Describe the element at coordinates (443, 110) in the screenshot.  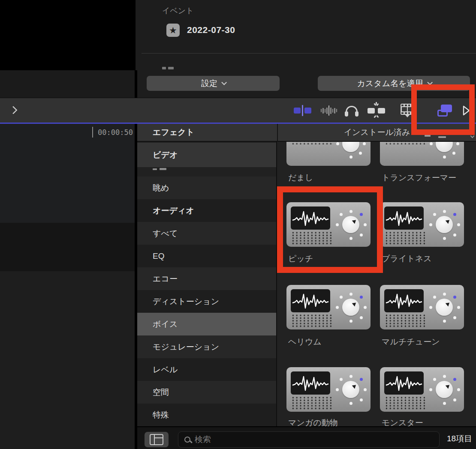
I see `annotation-box-effects-browser-button` at that location.